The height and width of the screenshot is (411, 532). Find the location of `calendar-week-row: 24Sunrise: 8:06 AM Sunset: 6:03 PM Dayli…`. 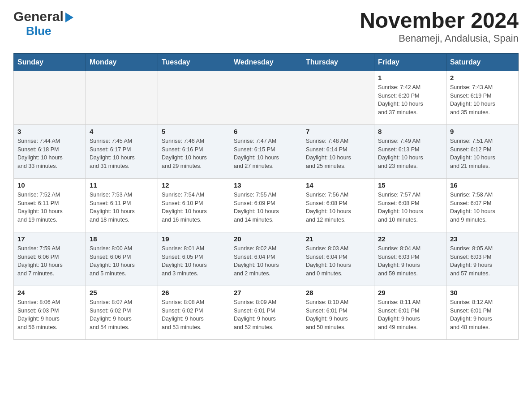

calendar-week-row: 24Sunrise: 8:06 AM Sunset: 6:03 PM Dayli… is located at coordinates (266, 313).